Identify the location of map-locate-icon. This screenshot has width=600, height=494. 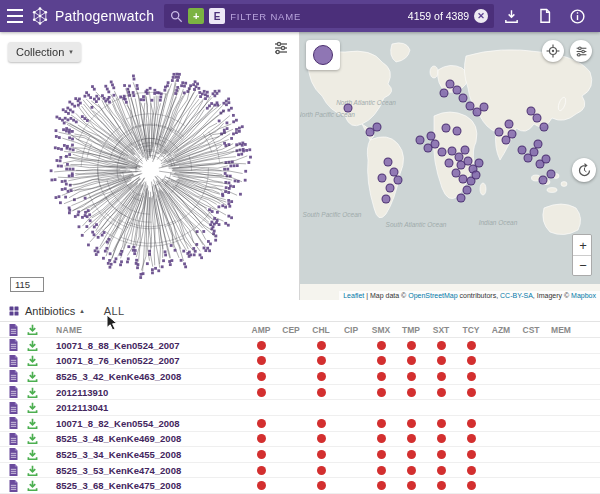
(553, 51).